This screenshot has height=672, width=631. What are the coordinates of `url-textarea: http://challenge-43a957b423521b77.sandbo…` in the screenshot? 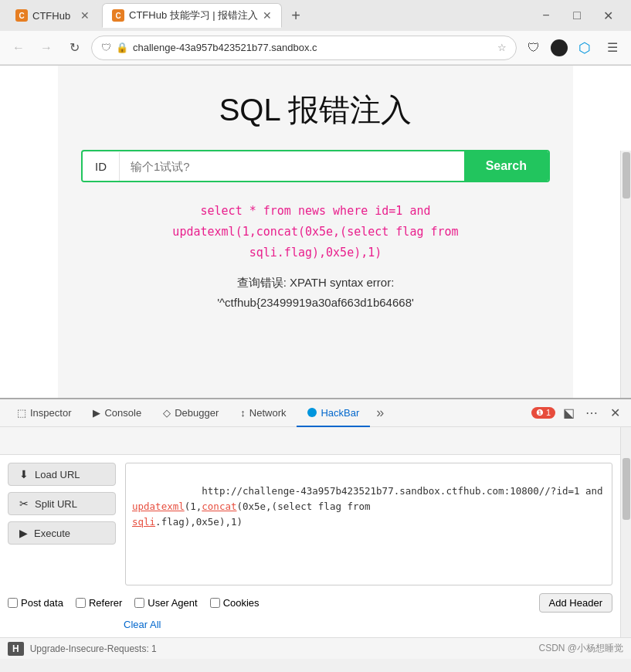 It's located at (369, 524).